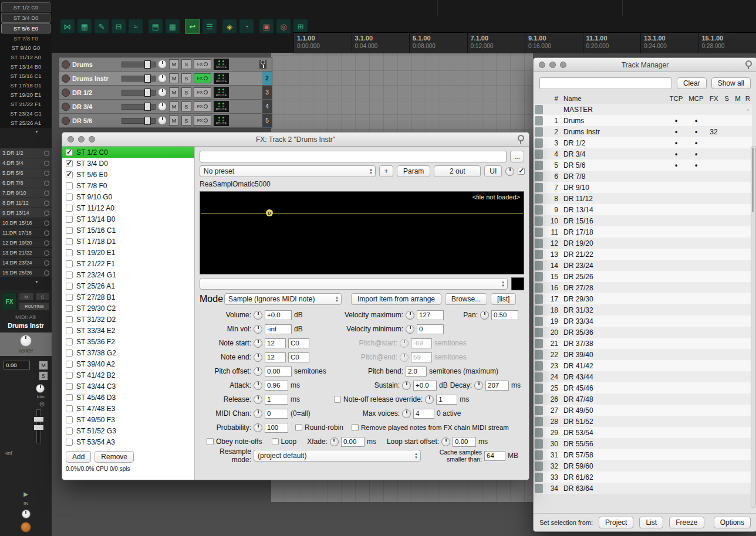 This screenshot has width=756, height=536. I want to click on table-row: 29 DR 53/54, so click(643, 433).